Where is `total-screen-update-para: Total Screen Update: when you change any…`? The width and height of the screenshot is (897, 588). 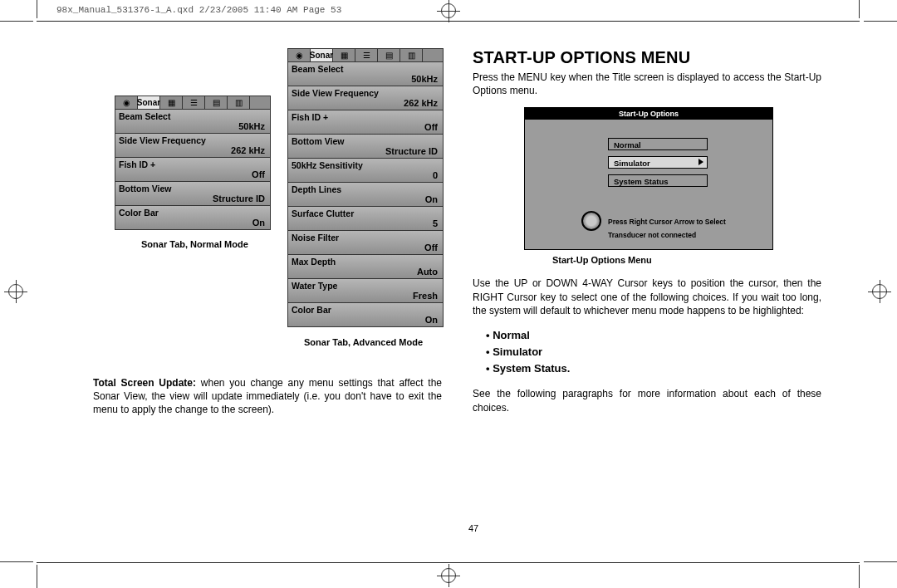 total-screen-update-para: Total Screen Update: when you change any… is located at coordinates (267, 397).